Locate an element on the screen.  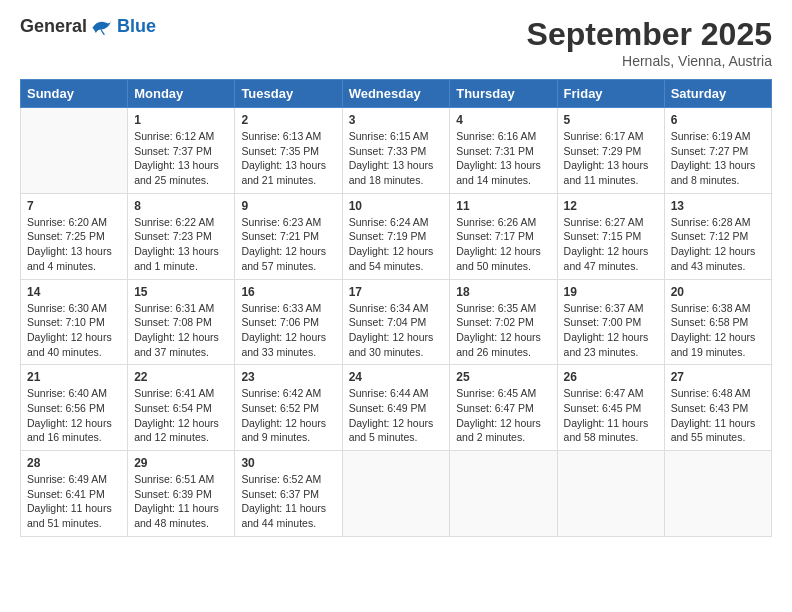
weekday-header-friday: Friday is located at coordinates (610, 94).